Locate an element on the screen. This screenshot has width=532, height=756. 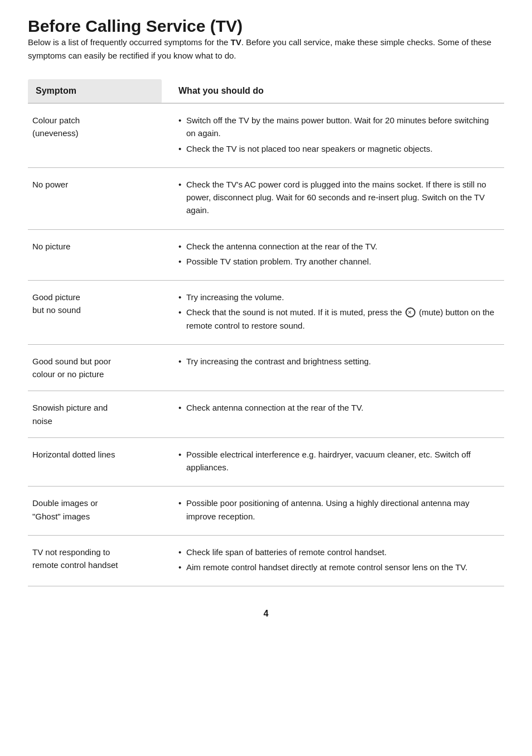
action-item: Check the TV is not placed too near spea… is located at coordinates (339, 148).